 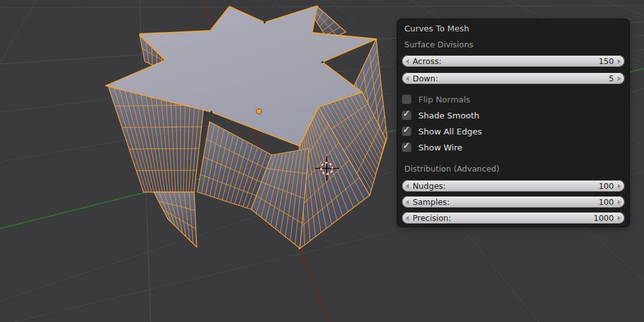 I want to click on slider-label: Nudges:, so click(x=429, y=186).